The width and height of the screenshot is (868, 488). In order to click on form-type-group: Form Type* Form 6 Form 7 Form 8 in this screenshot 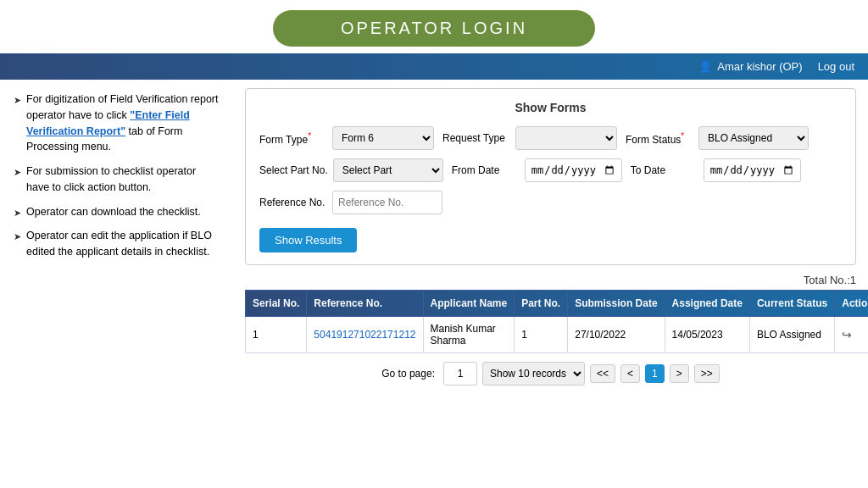, I will do `click(347, 138)`.